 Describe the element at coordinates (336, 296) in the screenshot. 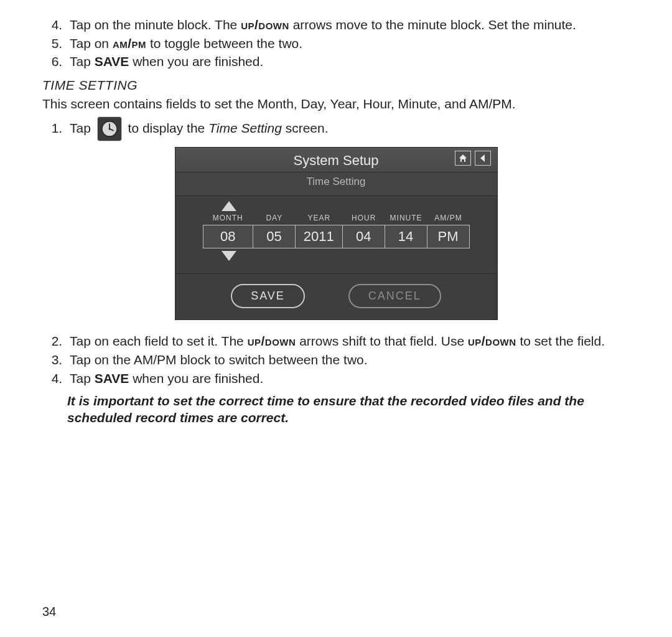

I see `device-buttons: SAVE CANCEL` at that location.